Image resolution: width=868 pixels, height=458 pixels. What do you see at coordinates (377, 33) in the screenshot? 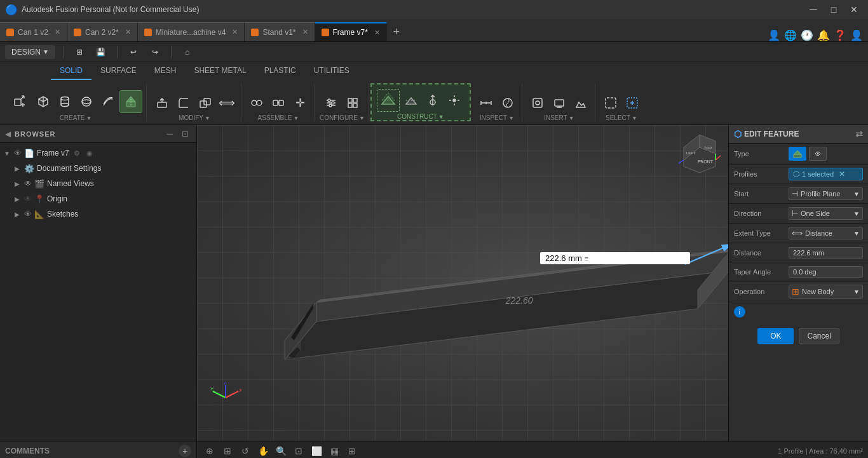
I see `tab-close-frame: ✕` at bounding box center [377, 33].